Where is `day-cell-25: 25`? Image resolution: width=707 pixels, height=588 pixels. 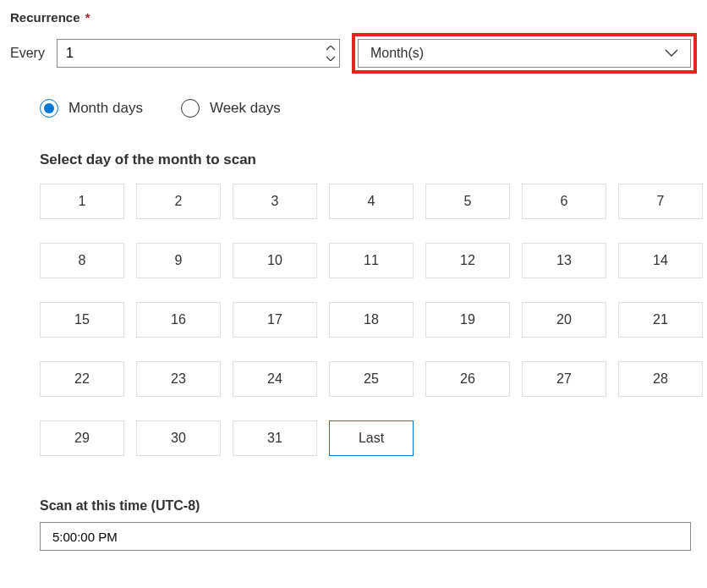 day-cell-25: 25 is located at coordinates (371, 379).